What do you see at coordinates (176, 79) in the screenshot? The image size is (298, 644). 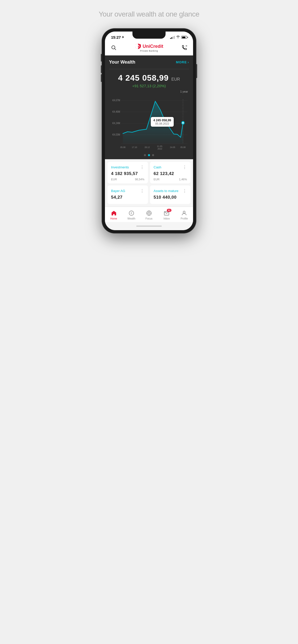 I see `amount-currency: EUR` at bounding box center [176, 79].